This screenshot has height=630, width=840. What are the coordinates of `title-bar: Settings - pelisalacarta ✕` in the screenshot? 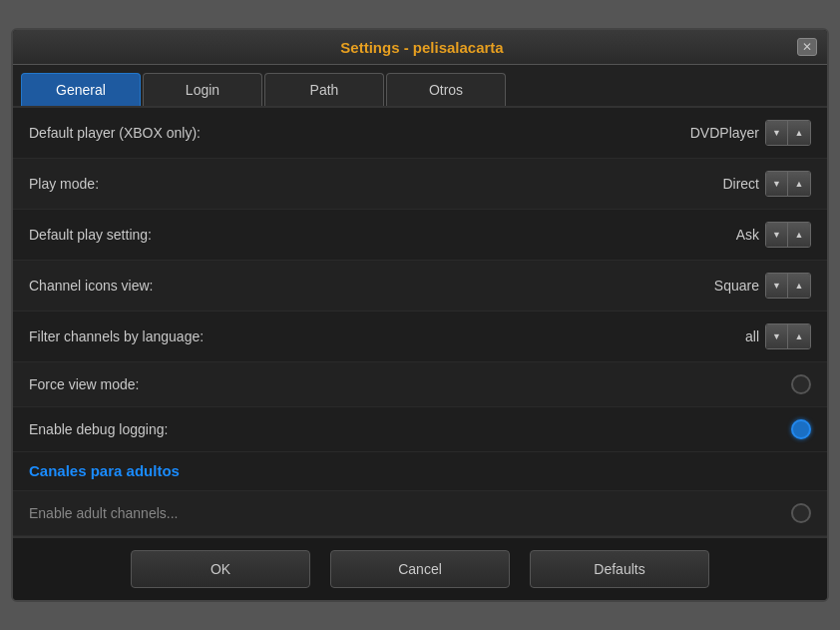 It's located at (420, 48).